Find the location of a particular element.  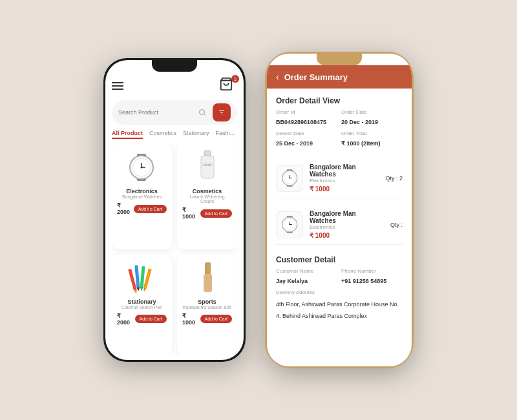

order-detail-title: Order Detail View is located at coordinates (339, 101).